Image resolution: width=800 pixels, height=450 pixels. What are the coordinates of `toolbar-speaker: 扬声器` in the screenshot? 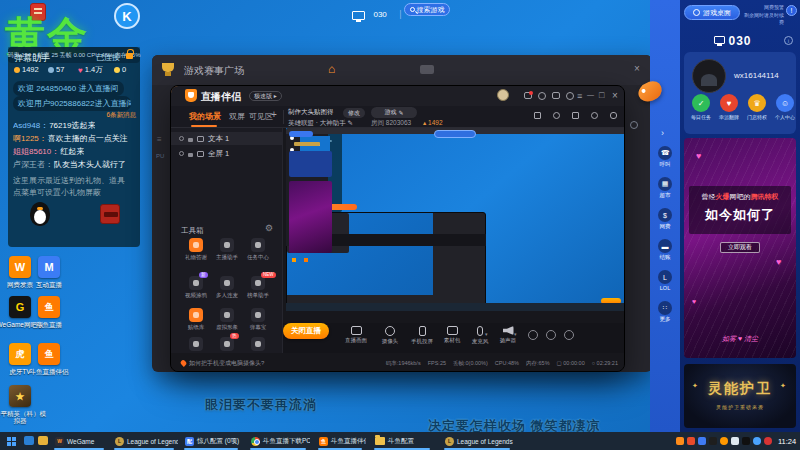 It's located at (508, 335).